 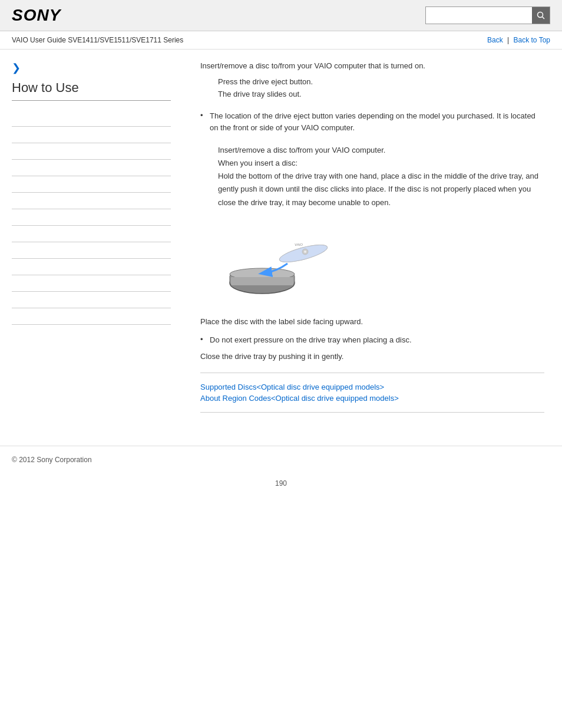 What do you see at coordinates (488, 15) in the screenshot?
I see `search-box` at bounding box center [488, 15].